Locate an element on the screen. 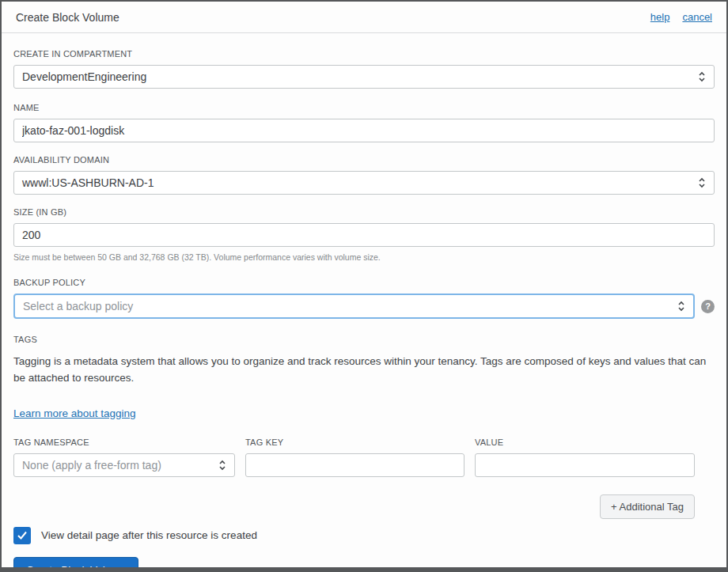 Image resolution: width=728 pixels, height=572 pixels. page-title: Create Block Volume is located at coordinates (68, 17).